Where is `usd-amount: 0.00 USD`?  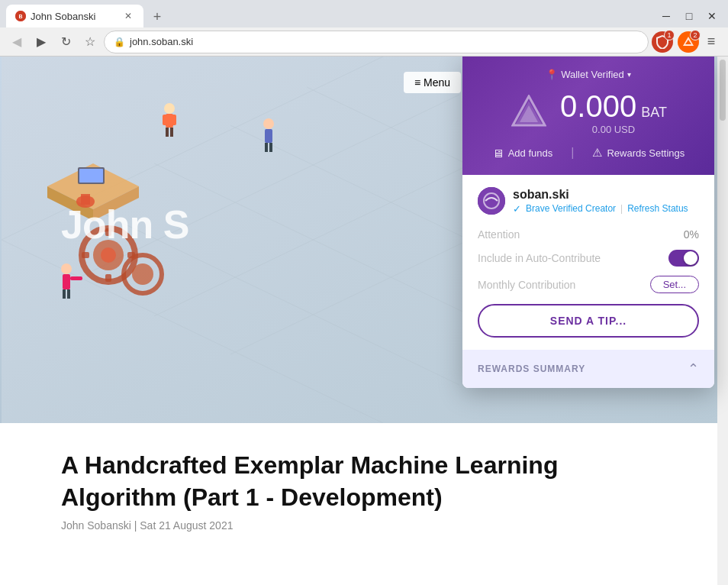
usd-amount: 0.00 USD is located at coordinates (614, 130).